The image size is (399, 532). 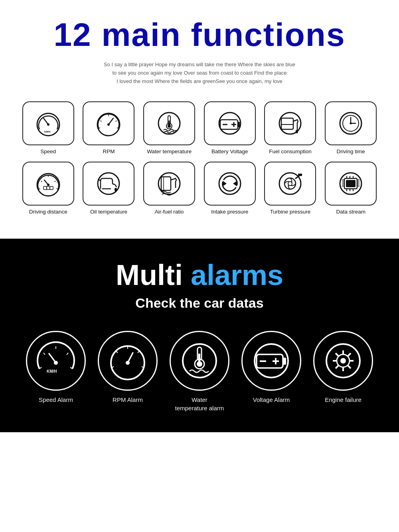 I want to click on data-stream-label: Data stream, so click(x=351, y=212).